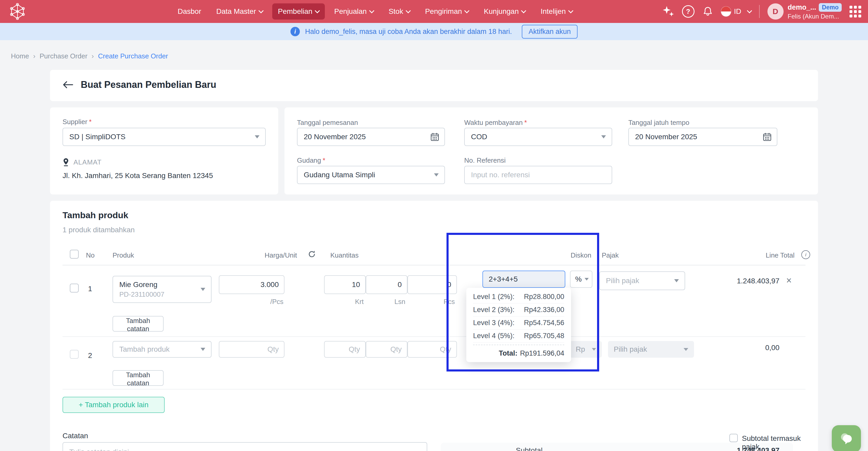 The width and height of the screenshot is (868, 451). I want to click on discount-unit-select: Rp, so click(586, 349).